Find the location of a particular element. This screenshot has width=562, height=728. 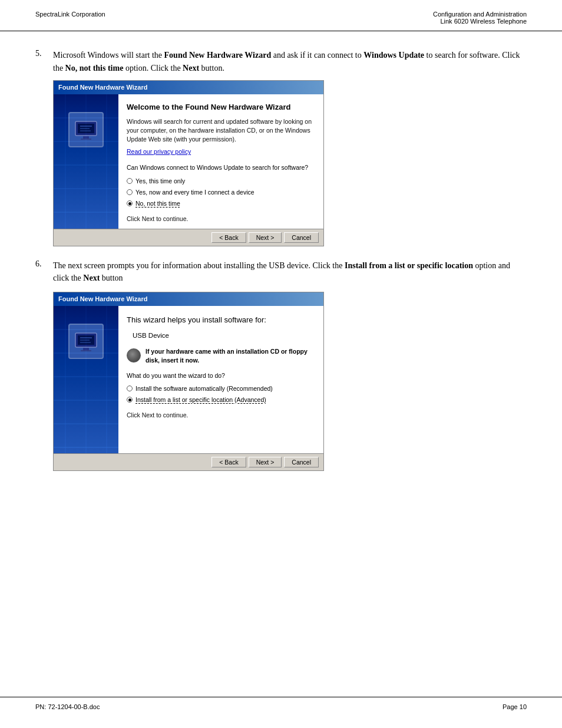

wizard2-option-2-label: Install from a list or specific location… is located at coordinates (201, 400).